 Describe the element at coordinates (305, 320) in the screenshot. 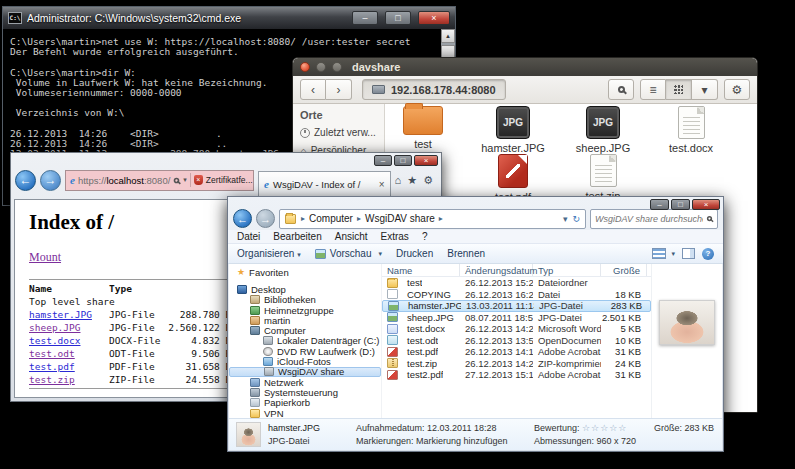

I see `tree-item-martin: martin` at that location.